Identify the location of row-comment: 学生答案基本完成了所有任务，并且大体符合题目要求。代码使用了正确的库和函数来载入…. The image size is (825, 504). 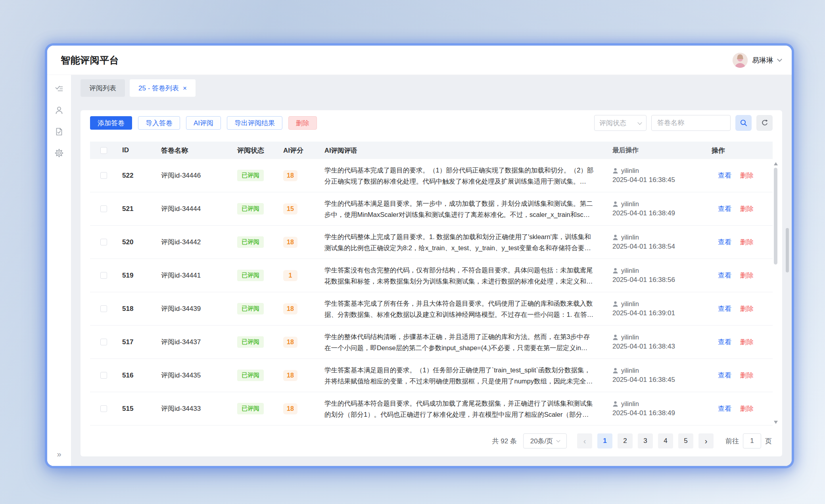
(468, 309).